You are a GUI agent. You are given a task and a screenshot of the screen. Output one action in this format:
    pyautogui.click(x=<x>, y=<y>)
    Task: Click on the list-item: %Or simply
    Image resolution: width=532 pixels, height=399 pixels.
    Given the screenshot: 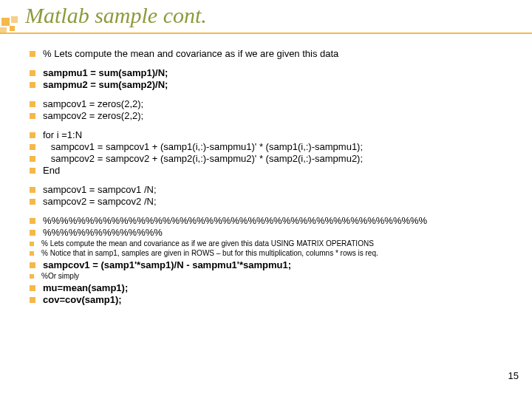 What is the action you would take?
    pyautogui.click(x=273, y=276)
    